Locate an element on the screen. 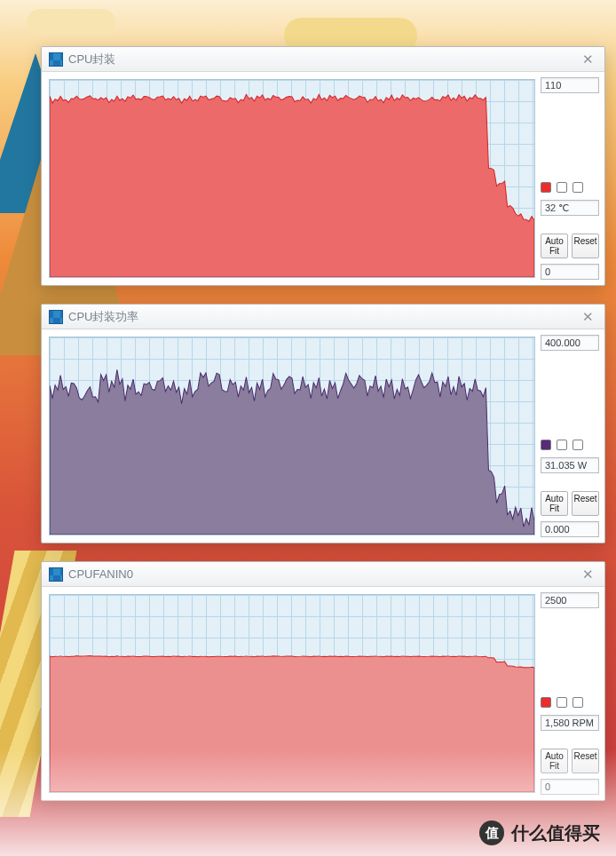  window-title: CPU封装功率 is located at coordinates (323, 317).